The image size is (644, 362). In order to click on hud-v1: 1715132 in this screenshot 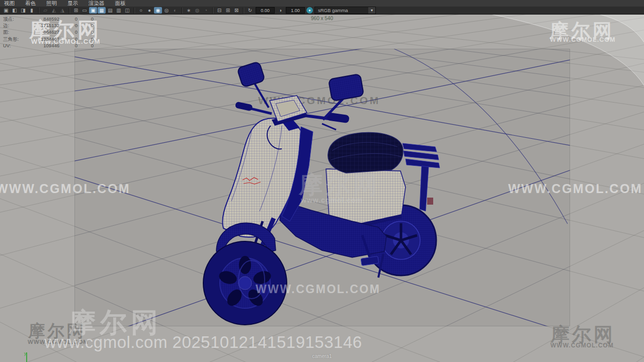, I will do `click(45, 25)`.